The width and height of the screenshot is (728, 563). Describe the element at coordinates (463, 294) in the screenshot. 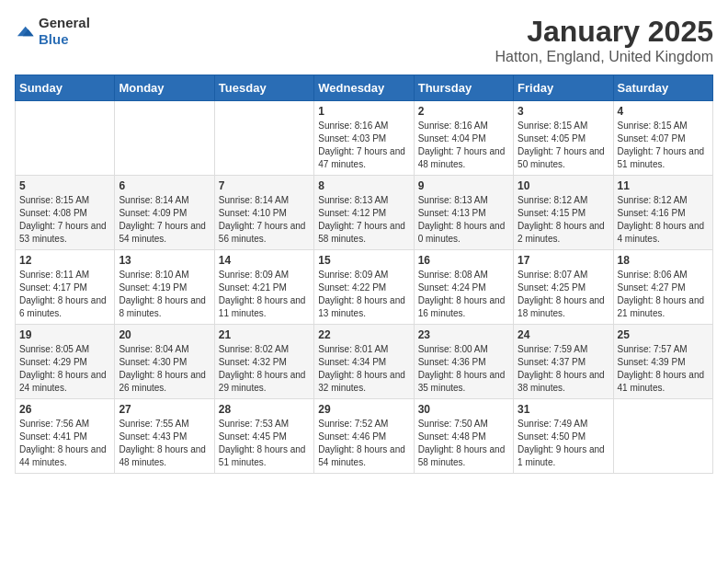

I see `day-info: Sunrise: 8:08 AMSunset: 4:24 PMDaylight:…` at that location.